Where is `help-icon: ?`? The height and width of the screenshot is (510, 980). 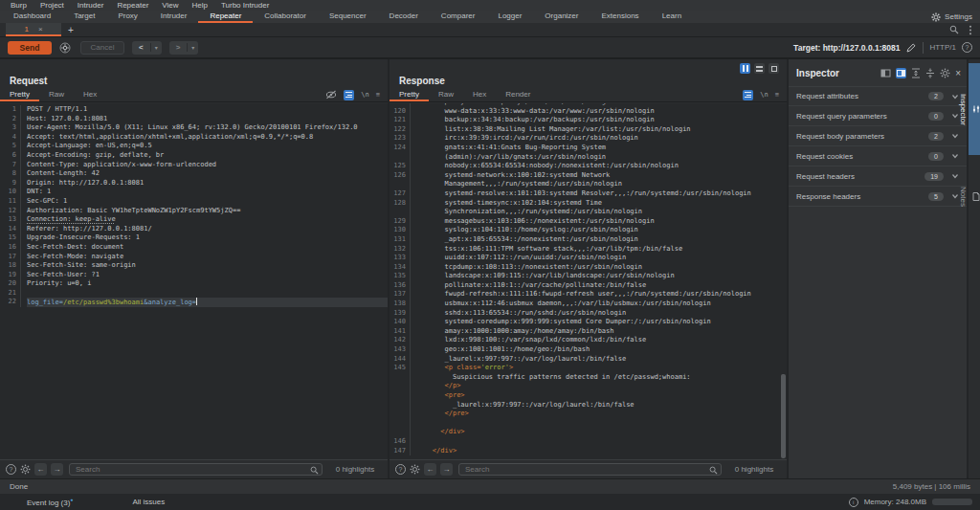
help-icon: ? is located at coordinates (967, 48).